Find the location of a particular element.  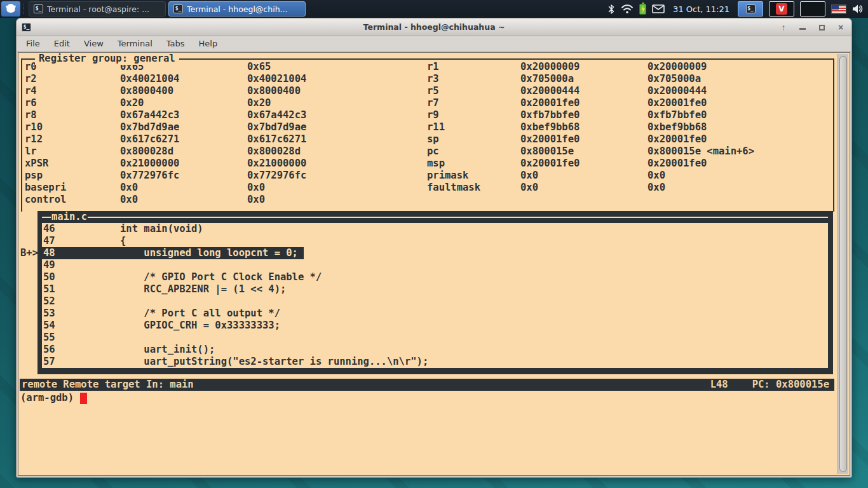

taskbar-window-button-root-aspire: $_ Terminal - root@aspire: ... is located at coordinates (97, 9).